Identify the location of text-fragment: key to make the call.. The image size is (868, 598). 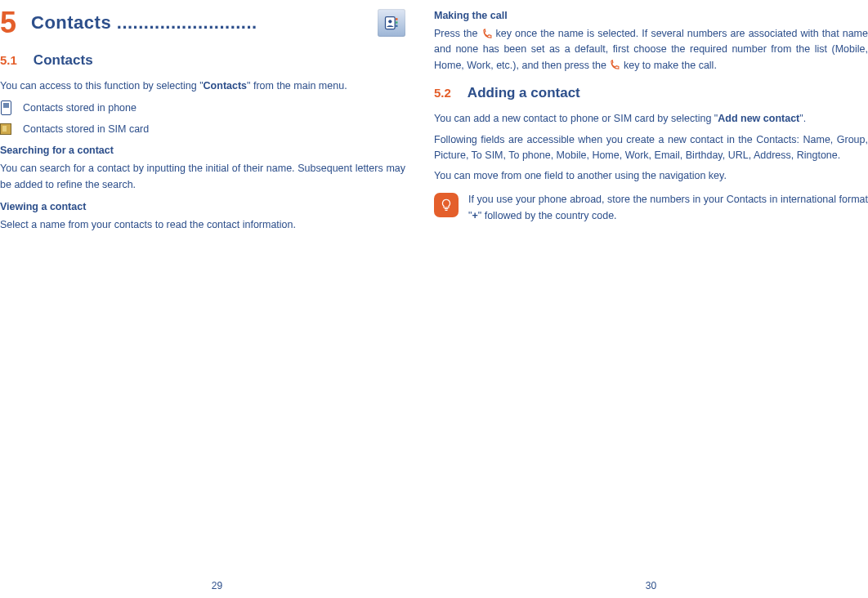
(669, 65).